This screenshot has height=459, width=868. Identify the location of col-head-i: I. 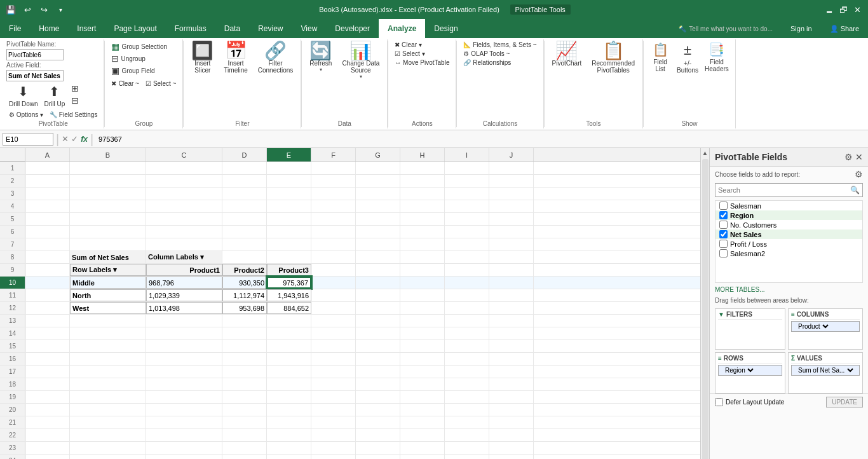
(467, 155).